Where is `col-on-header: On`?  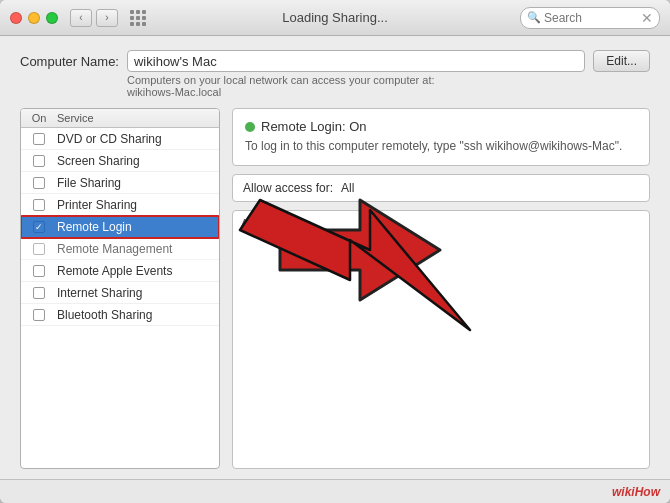 col-on-header: On is located at coordinates (39, 118).